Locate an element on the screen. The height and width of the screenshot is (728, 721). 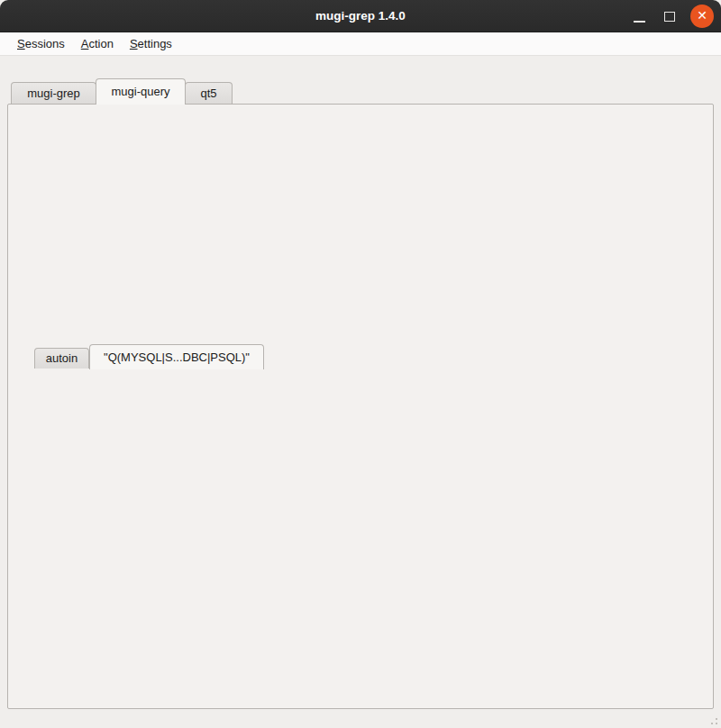
tab-mugi-query: mugi-query is located at coordinates (141, 92).